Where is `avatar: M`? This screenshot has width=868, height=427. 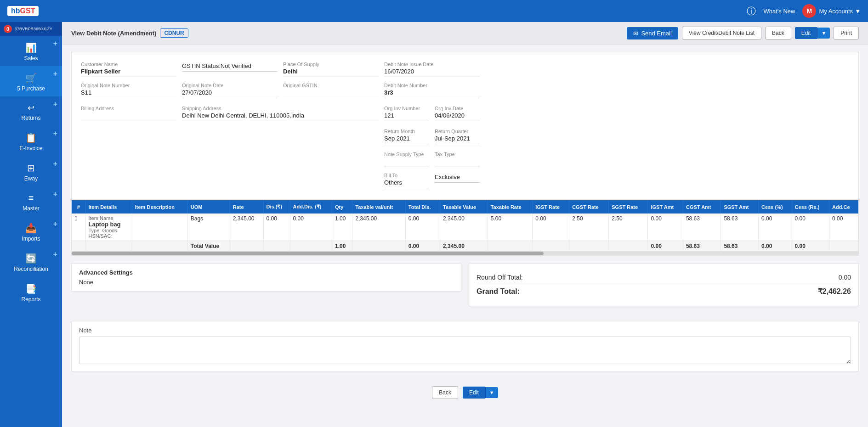 avatar: M is located at coordinates (809, 11).